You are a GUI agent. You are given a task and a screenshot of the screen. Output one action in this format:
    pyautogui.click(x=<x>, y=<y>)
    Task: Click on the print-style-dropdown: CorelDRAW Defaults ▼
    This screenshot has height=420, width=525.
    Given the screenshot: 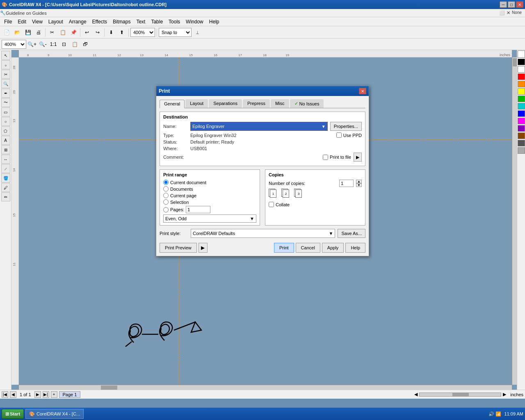 What is the action you would take?
    pyautogui.click(x=263, y=233)
    